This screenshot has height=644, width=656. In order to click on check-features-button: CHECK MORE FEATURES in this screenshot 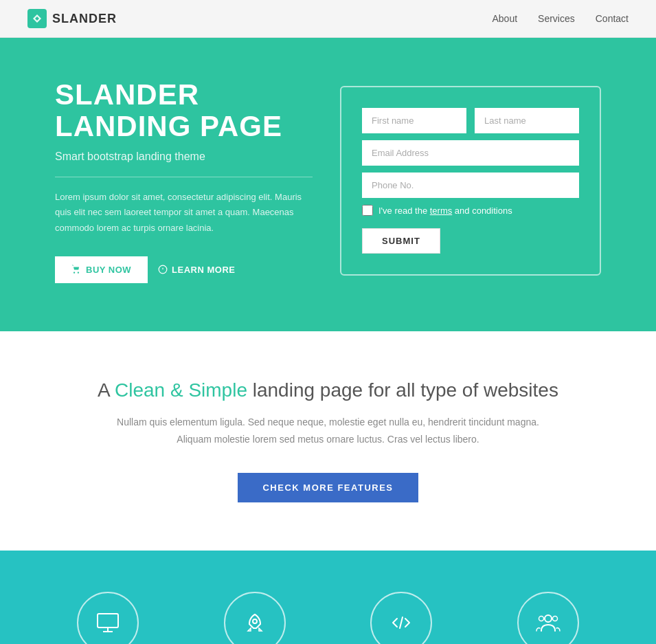, I will do `click(328, 488)`.